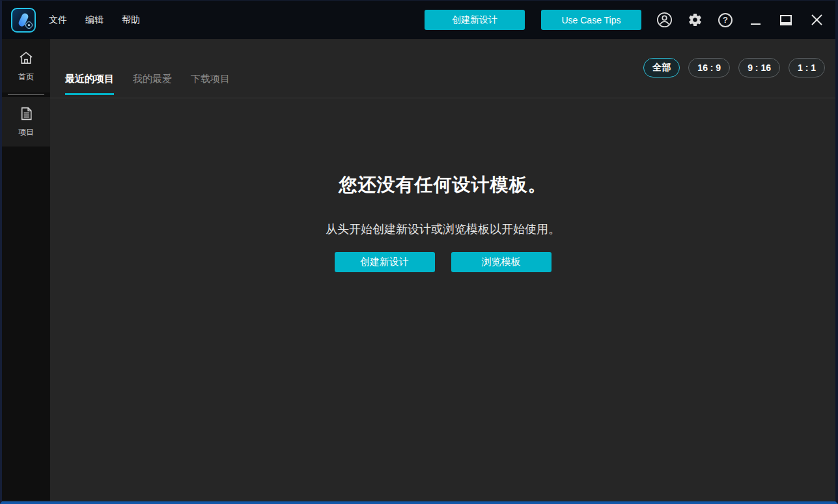 The height and width of the screenshot is (504, 838). I want to click on empty-state-buttons: 创建新设计 浏览模板, so click(443, 262).